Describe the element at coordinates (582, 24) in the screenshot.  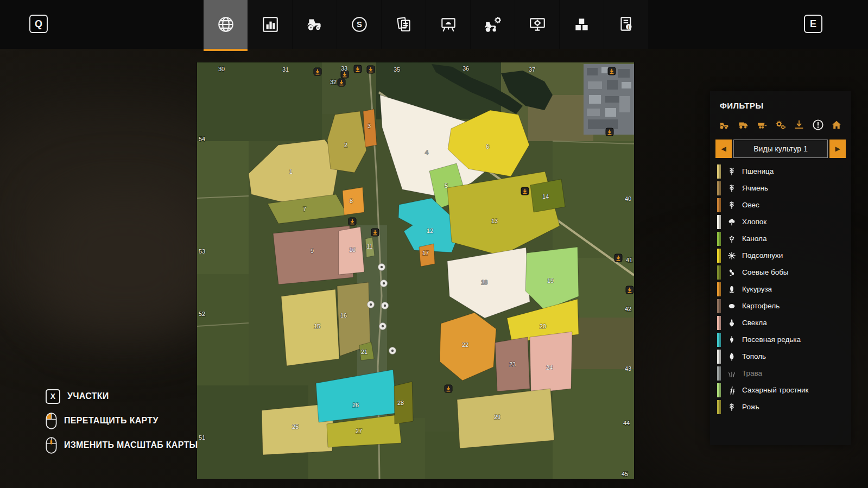
I see `production-icon` at that location.